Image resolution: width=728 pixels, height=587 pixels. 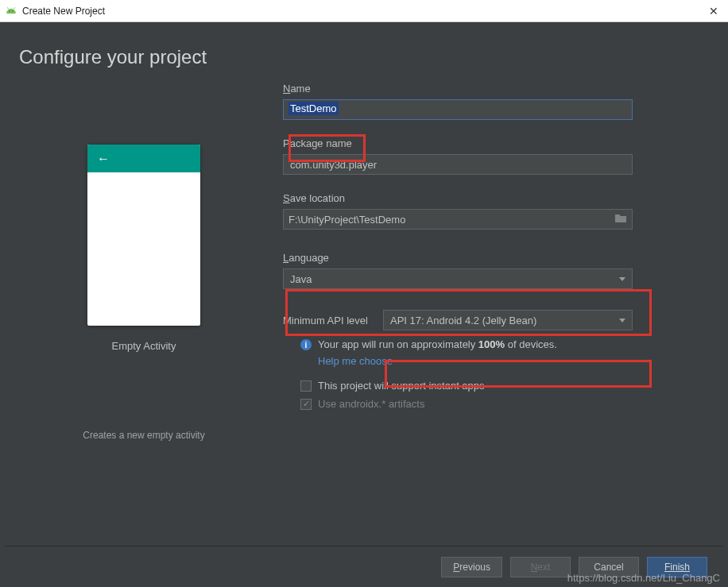 What do you see at coordinates (472, 567) in the screenshot?
I see `previous-button: Previous` at bounding box center [472, 567].